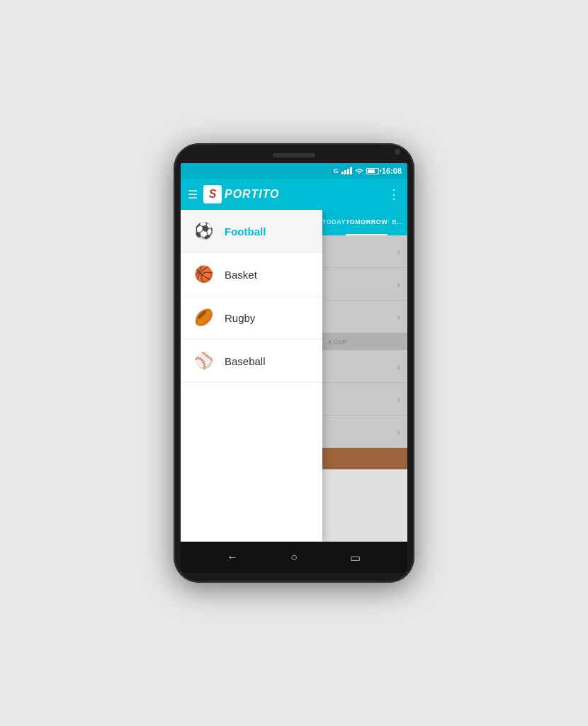 The width and height of the screenshot is (588, 726). Describe the element at coordinates (294, 155) in the screenshot. I see `phone-speaker` at that location.